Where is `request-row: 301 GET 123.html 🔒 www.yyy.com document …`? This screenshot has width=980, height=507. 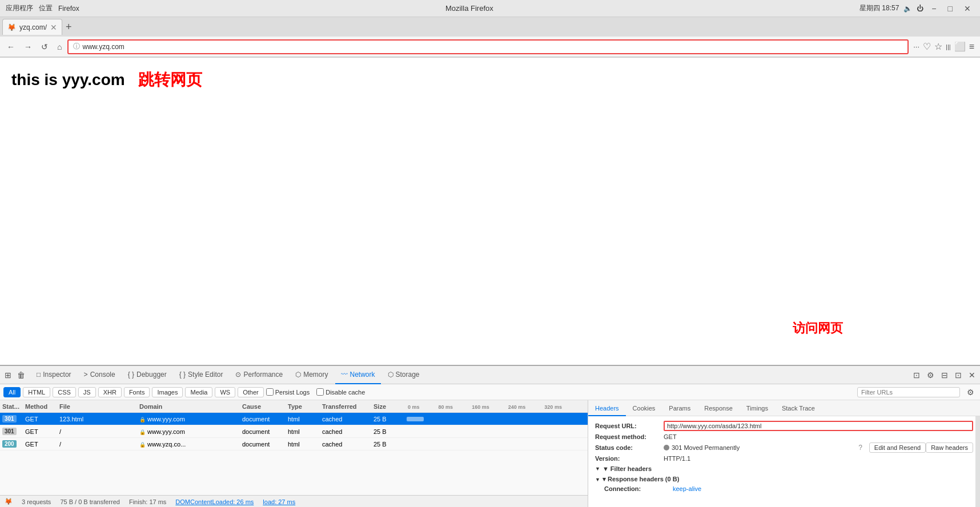 request-row: 301 GET 123.html 🔒 www.yyy.com document … is located at coordinates (294, 419).